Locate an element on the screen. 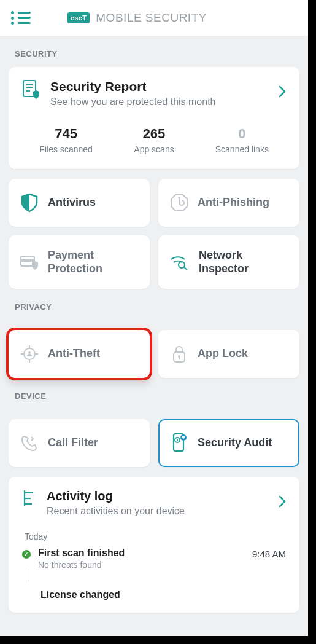  tile-label: Payment Protection is located at coordinates (93, 262).